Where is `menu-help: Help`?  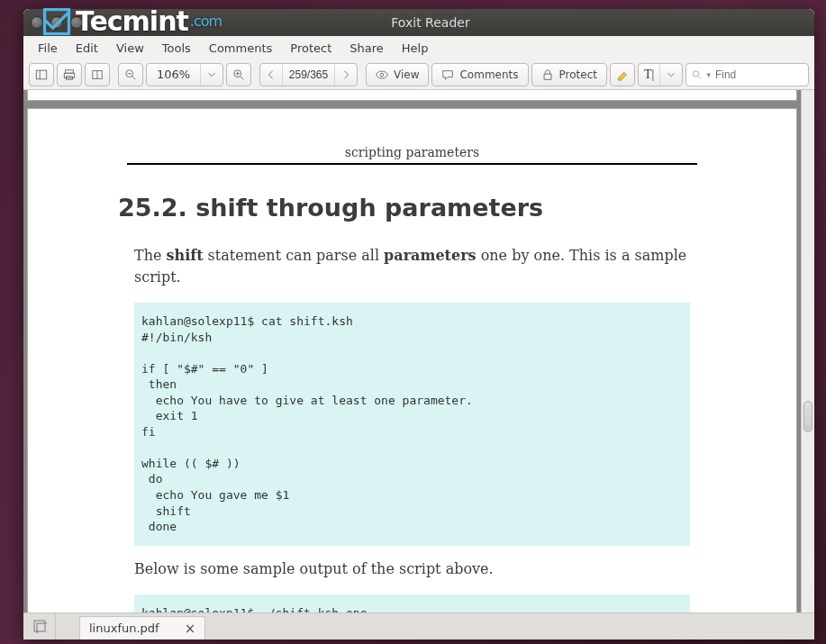
menu-help: Help is located at coordinates (415, 49).